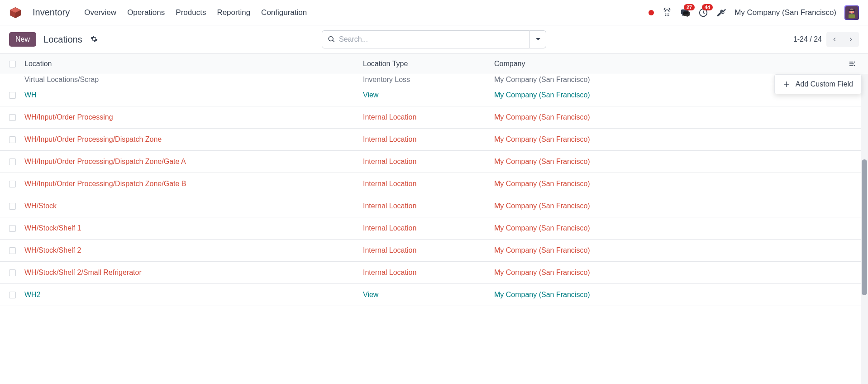  What do you see at coordinates (667, 13) in the screenshot?
I see `phone-icon` at bounding box center [667, 13].